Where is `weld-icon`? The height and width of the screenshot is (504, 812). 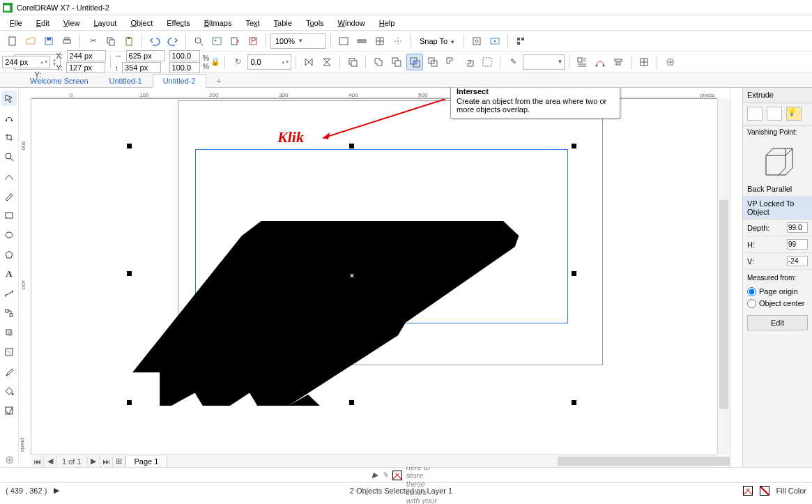
weld-icon is located at coordinates (378, 62).